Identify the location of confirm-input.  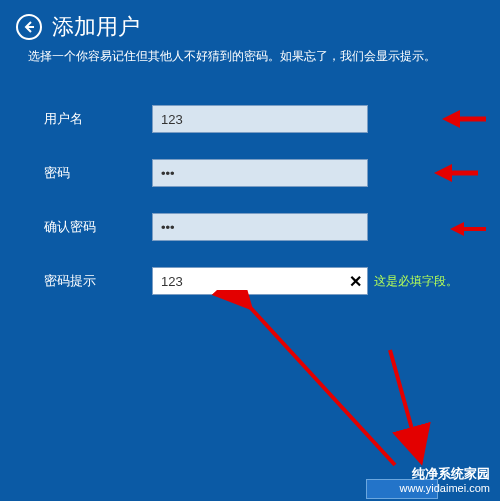
(260, 227).